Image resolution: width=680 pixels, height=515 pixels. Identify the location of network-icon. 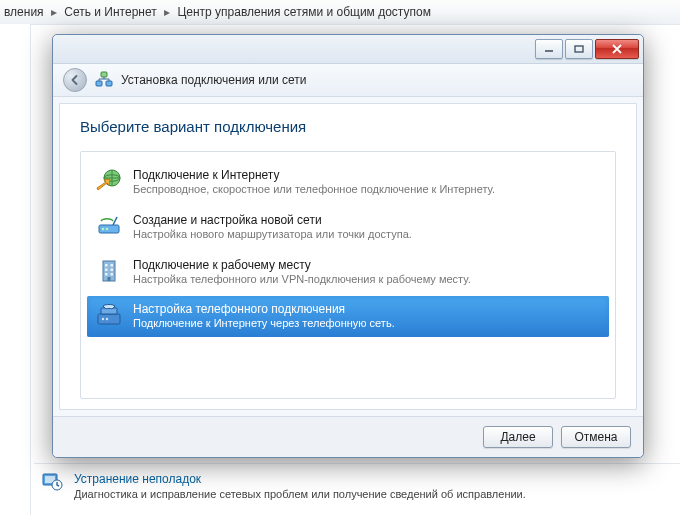
(104, 80).